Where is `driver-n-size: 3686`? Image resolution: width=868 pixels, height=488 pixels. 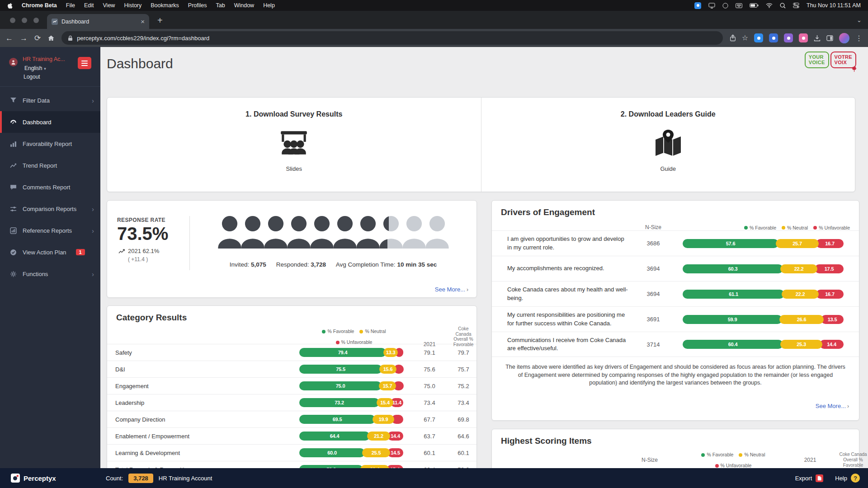
driver-n-size: 3686 is located at coordinates (653, 243).